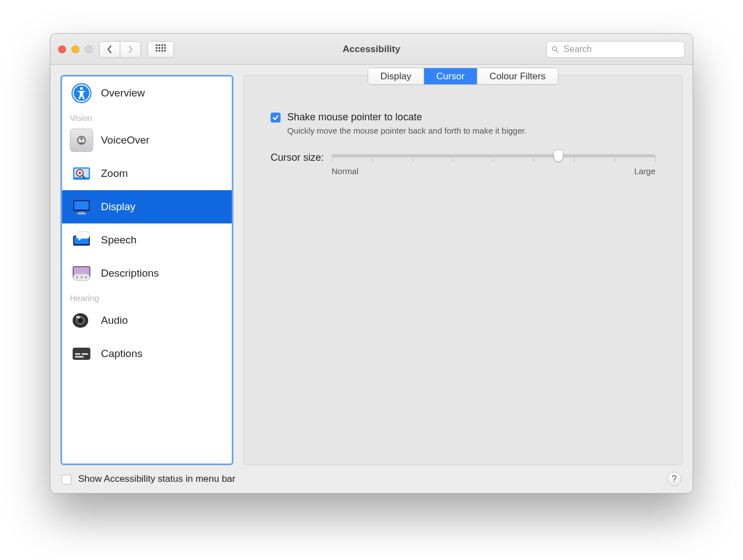 The height and width of the screenshot is (560, 743). I want to click on captions-icon, so click(82, 354).